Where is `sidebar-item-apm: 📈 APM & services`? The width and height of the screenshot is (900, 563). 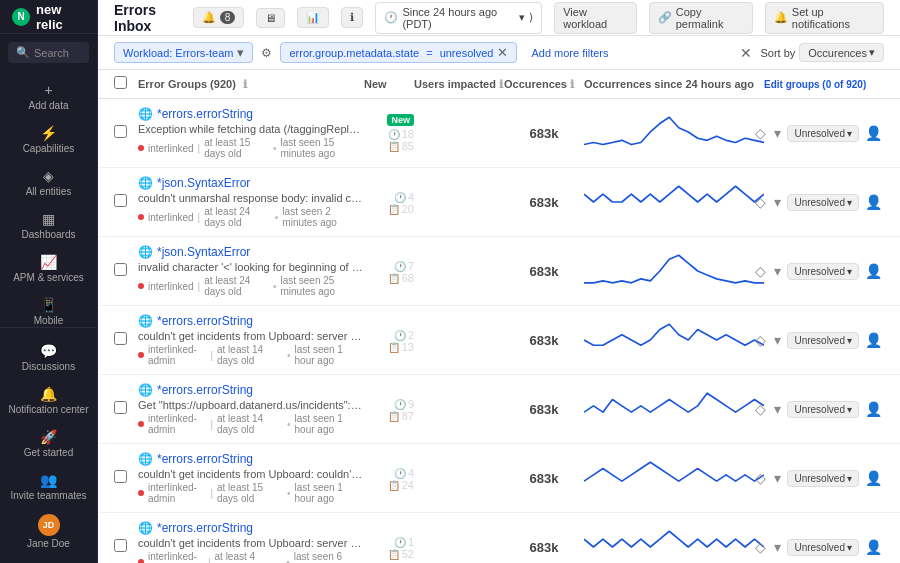 sidebar-item-apm: 📈 APM & services is located at coordinates (48, 268).